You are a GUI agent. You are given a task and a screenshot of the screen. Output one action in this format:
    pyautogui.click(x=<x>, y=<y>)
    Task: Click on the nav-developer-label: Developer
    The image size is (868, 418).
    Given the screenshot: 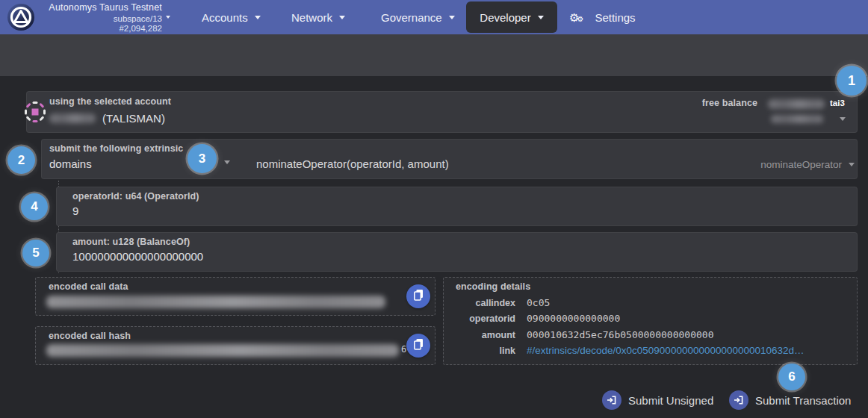 What is the action you would take?
    pyautogui.click(x=505, y=18)
    